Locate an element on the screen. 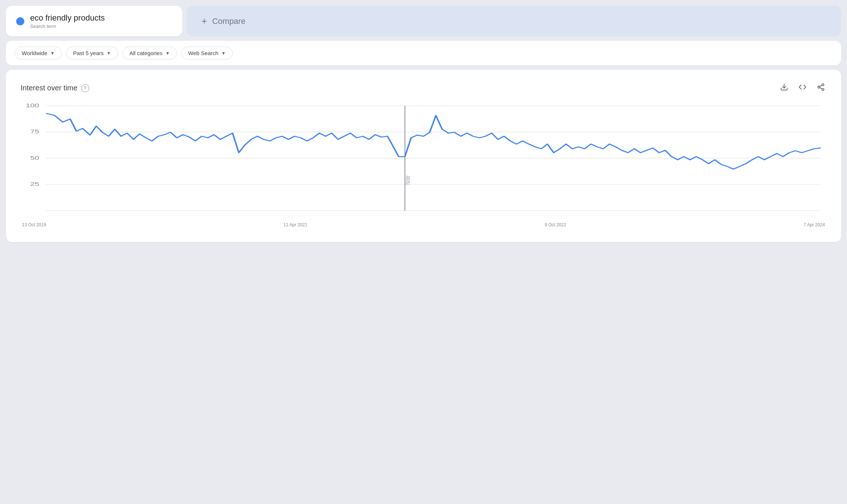  search-dot is located at coordinates (20, 21).